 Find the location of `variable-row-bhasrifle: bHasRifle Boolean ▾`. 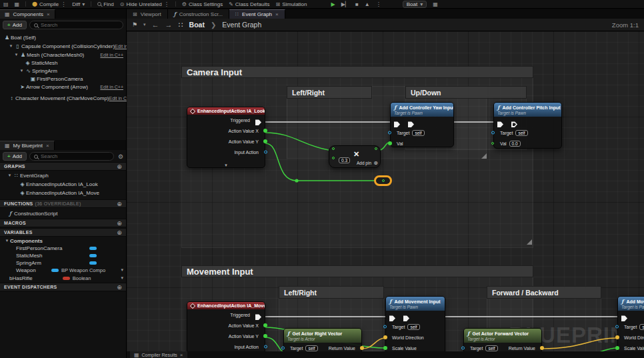

variable-row-bhasrifle: bHasRifle Boolean ▾ is located at coordinates (63, 278).